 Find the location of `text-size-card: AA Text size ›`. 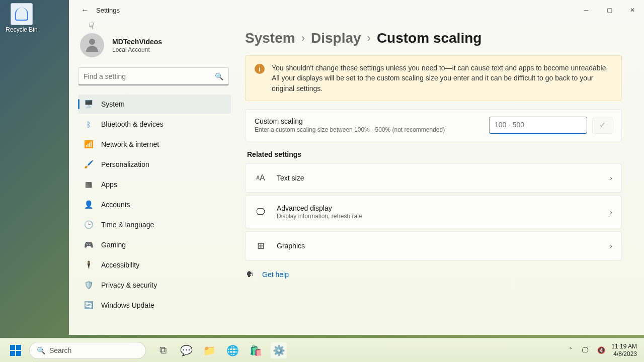

text-size-card: AA Text size › is located at coordinates (434, 178).